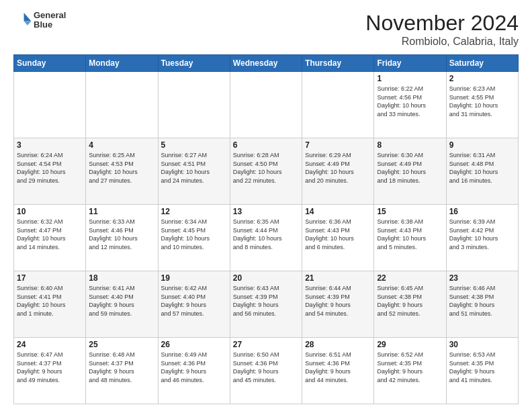  What do you see at coordinates (338, 212) in the screenshot?
I see `day-number: 14` at bounding box center [338, 212].